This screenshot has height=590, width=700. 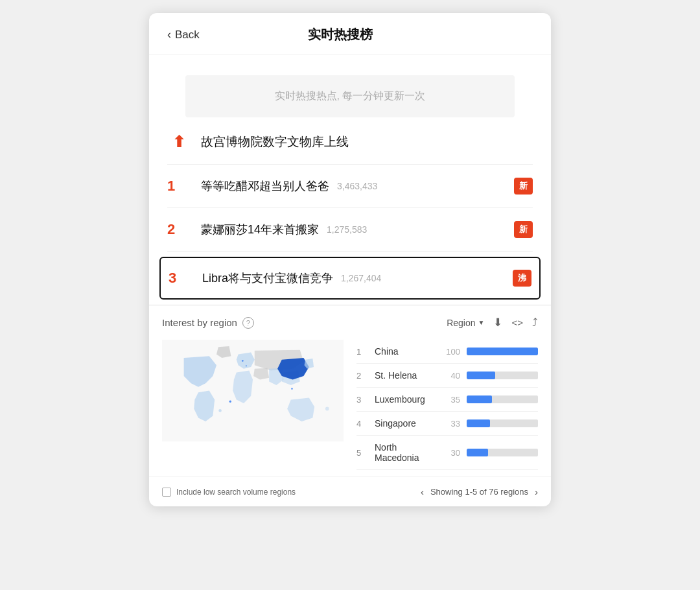 What do you see at coordinates (260, 230) in the screenshot?
I see `item-title-2: 蒙娜丽莎14年来首搬家` at bounding box center [260, 230].